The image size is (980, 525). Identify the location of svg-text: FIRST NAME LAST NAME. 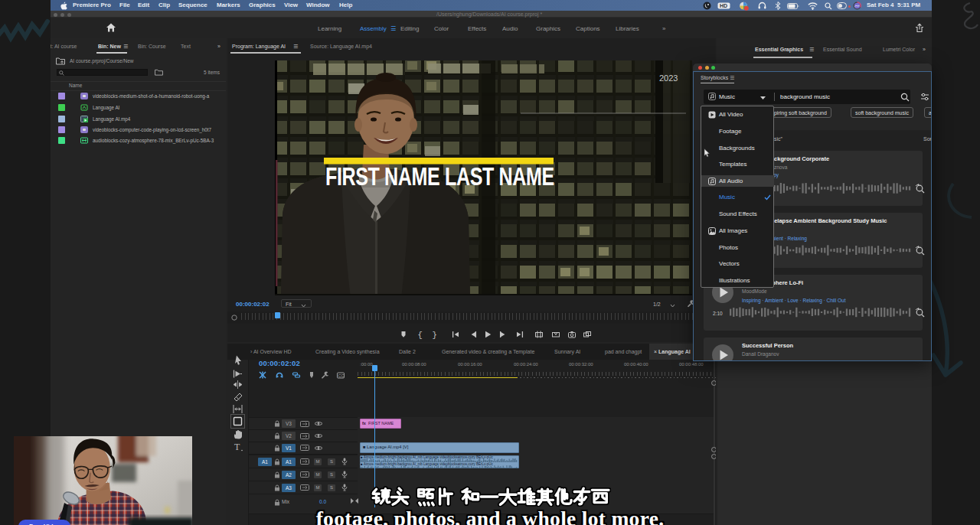
(439, 176).